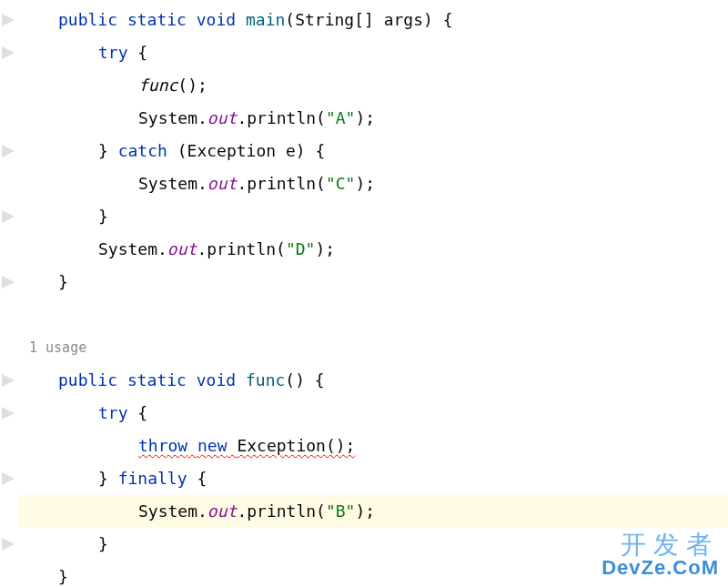 This screenshot has width=728, height=587. Describe the element at coordinates (58, 348) in the screenshot. I see `usage-count: 1 usage` at that location.